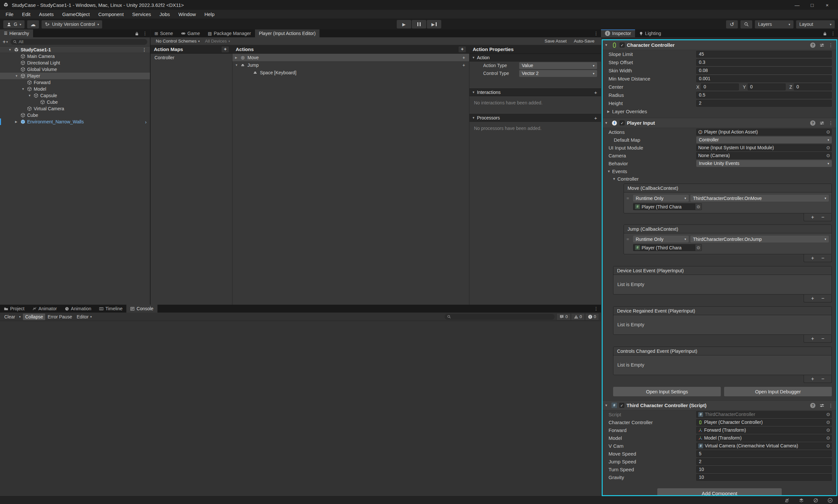 This screenshot has width=838, height=504. Describe the element at coordinates (764, 132) in the screenshot. I see `actions-object-field: Player (Input Action Asset) ⊙` at that location.